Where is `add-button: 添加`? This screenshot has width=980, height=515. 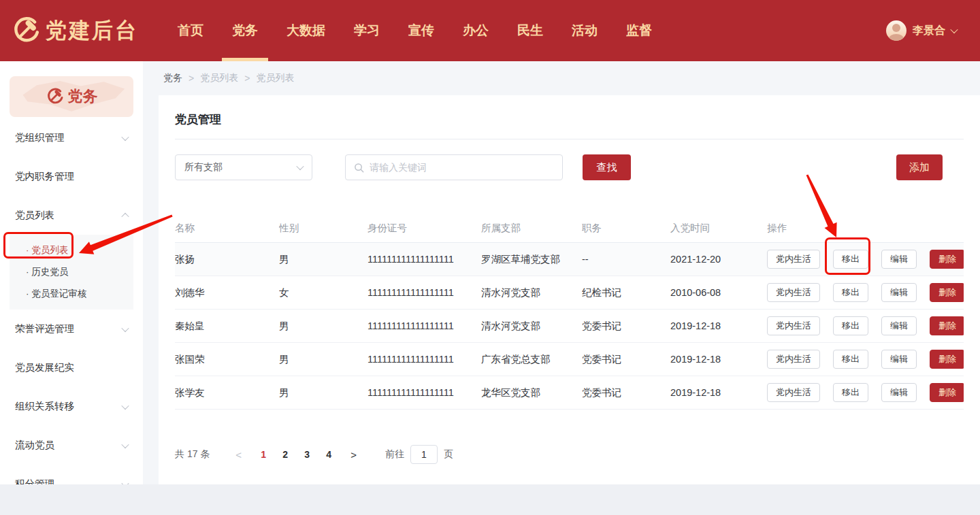
add-button: 添加 is located at coordinates (919, 167).